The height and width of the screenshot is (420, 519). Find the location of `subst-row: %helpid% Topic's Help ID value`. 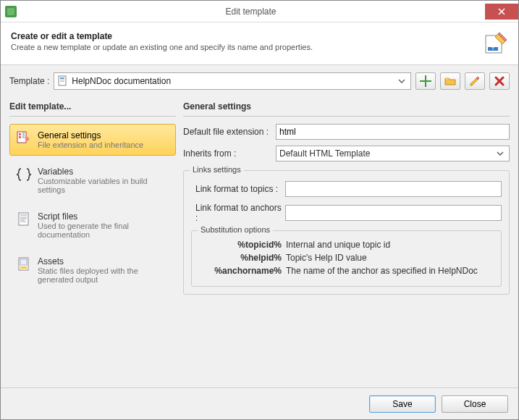

subst-row: %helpid% Topic's Help ID value is located at coordinates (346, 258).